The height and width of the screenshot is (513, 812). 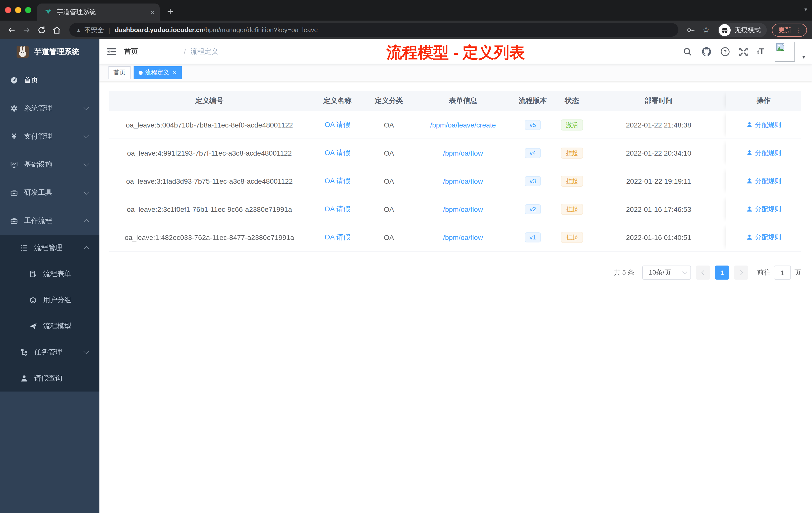 What do you see at coordinates (18, 10) in the screenshot?
I see `minimize-window-button` at bounding box center [18, 10].